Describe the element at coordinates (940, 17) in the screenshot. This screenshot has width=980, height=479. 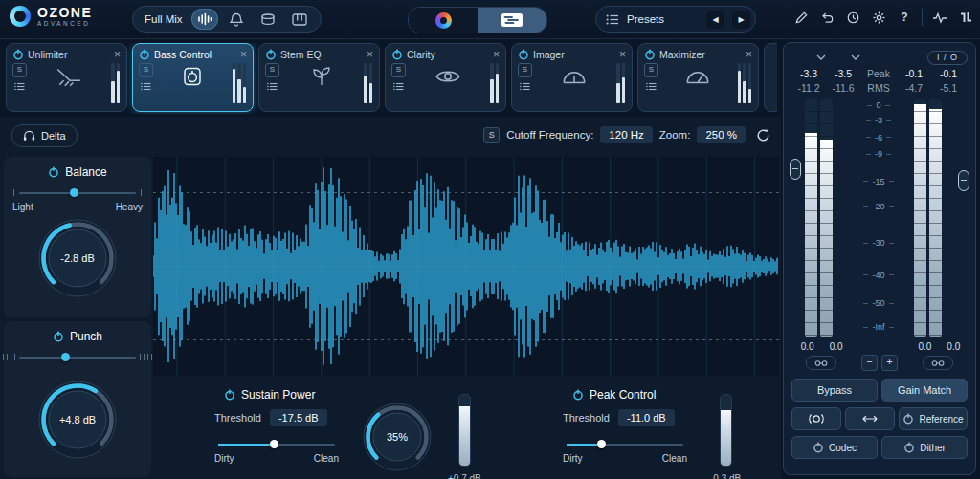
I see `signal-icon` at that location.